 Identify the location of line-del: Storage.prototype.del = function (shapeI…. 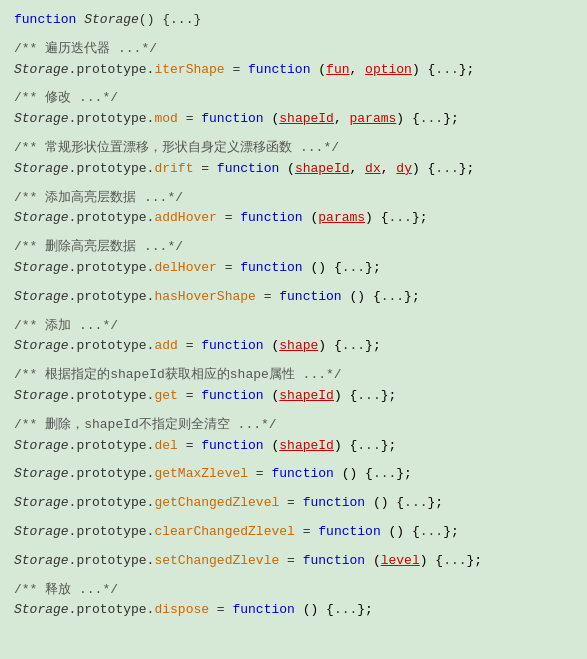
(294, 446).